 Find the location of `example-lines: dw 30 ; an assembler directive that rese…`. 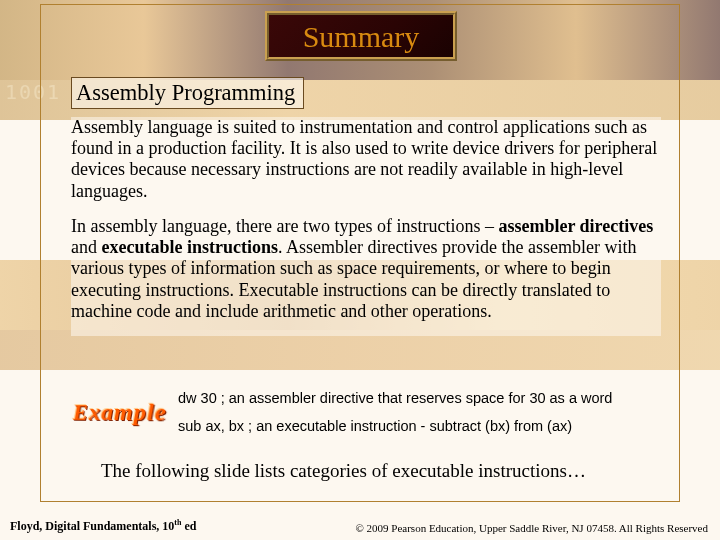

example-lines: dw 30 ; an assembler directive that rese… is located at coordinates (395, 412).